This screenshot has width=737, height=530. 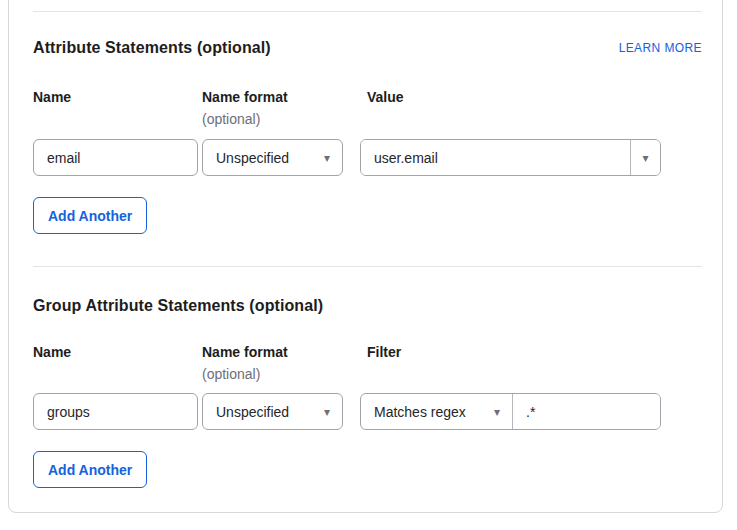 I want to click on attribute-value-label-col: Value, so click(x=510, y=108).